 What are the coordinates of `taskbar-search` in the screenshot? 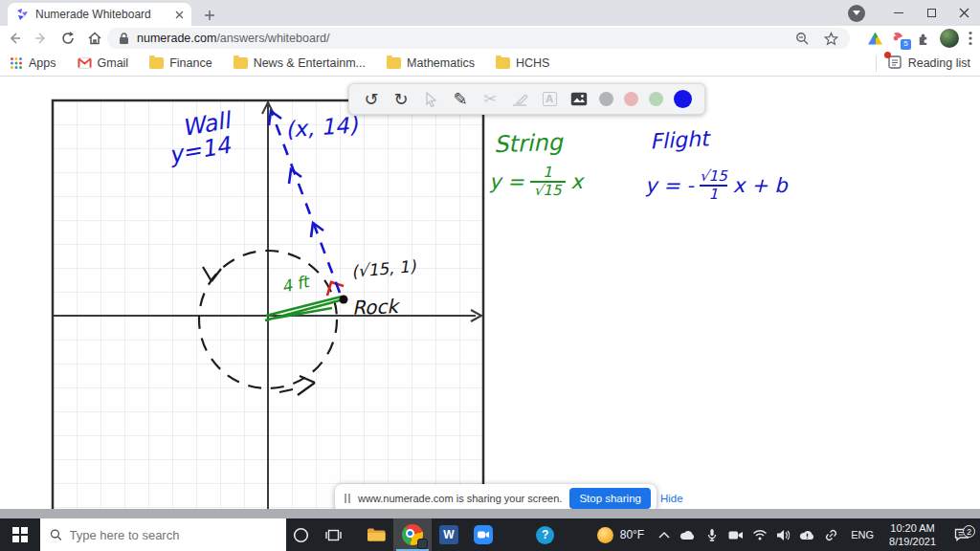 It's located at (164, 535).